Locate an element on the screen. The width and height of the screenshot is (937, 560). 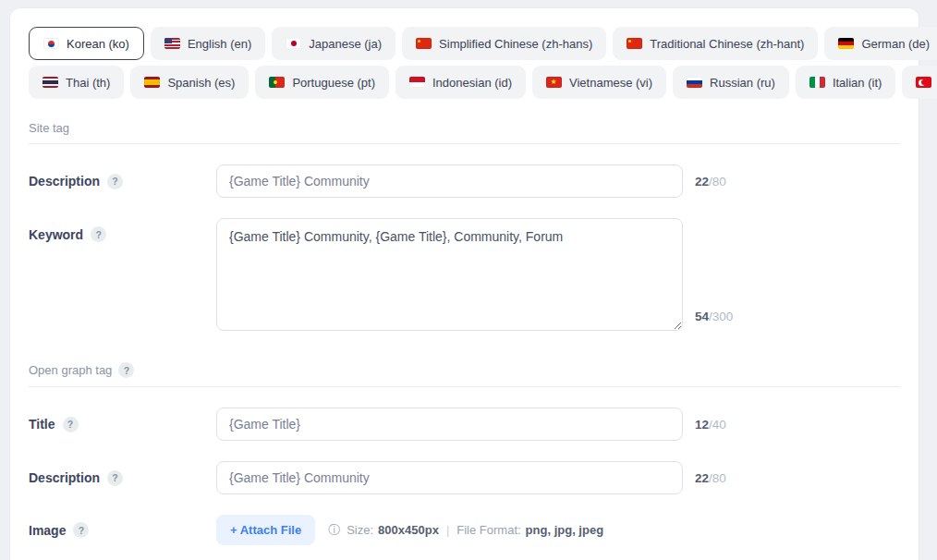
language-tab-label: Korean (ko) is located at coordinates (98, 44).